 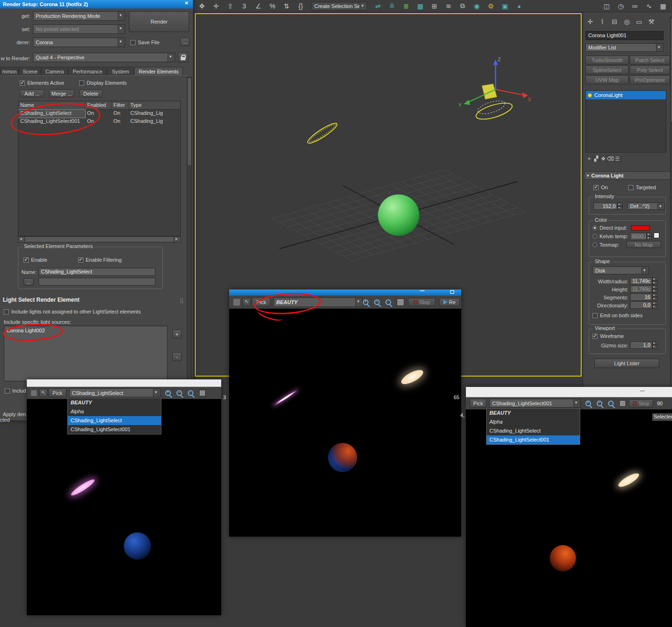 What do you see at coordinates (185, 42) in the screenshot?
I see `save-file-browse-button: ...` at bounding box center [185, 42].